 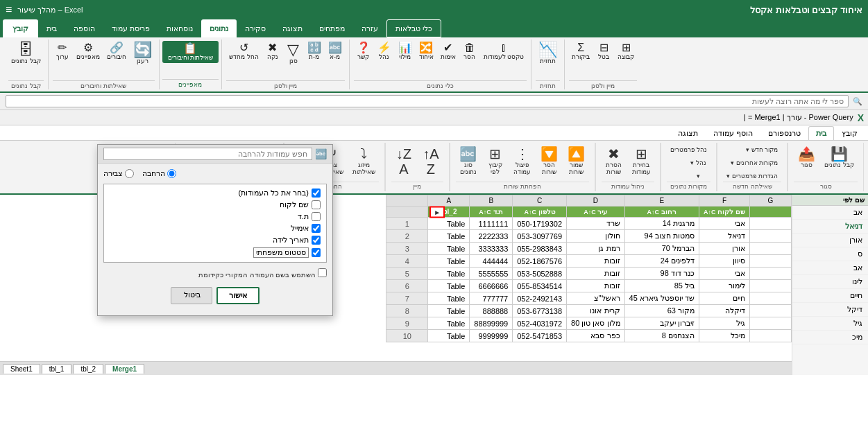 I want to click on pq-btn-remove-cols: ✖ הסרתשורות, so click(x=614, y=161).